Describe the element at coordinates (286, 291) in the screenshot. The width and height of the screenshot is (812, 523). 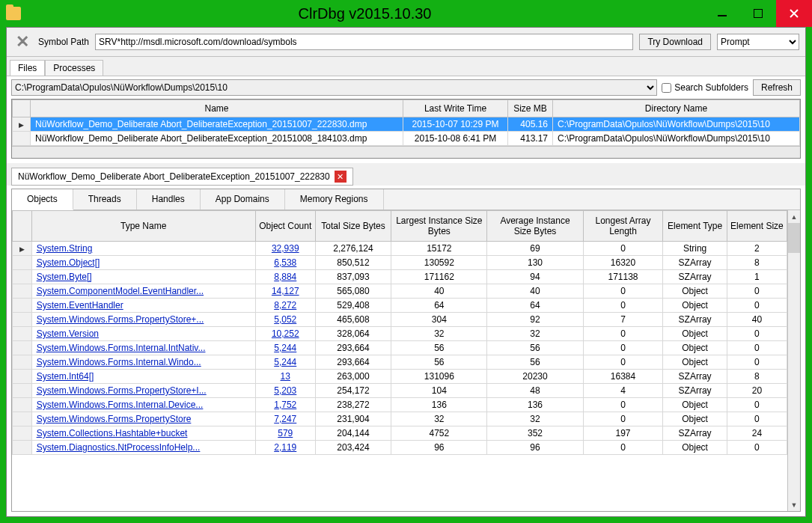
I see `count-link: 14,127` at that location.